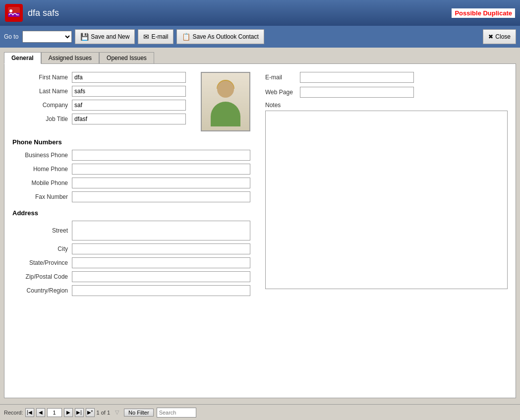 The width and height of the screenshot is (520, 420). Describe the element at coordinates (127, 58) in the screenshot. I see `tab-opened-issues: Opened Issues` at that location.